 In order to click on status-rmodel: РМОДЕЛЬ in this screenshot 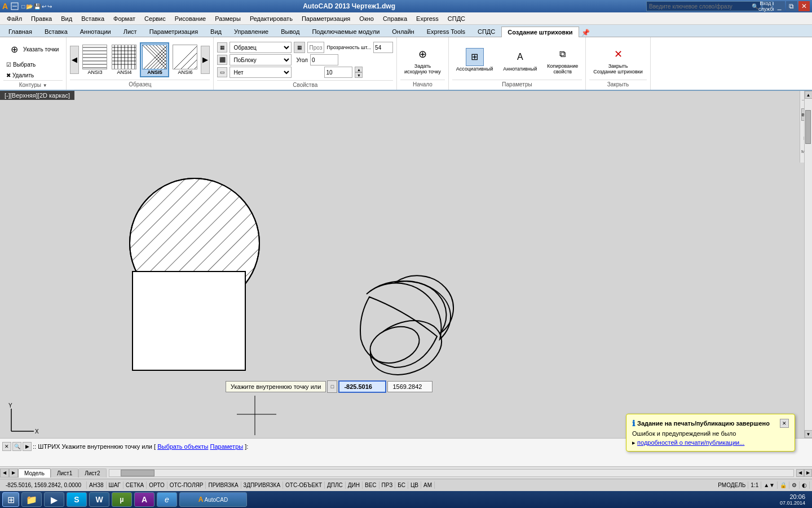, I will do `click(732, 485)`.